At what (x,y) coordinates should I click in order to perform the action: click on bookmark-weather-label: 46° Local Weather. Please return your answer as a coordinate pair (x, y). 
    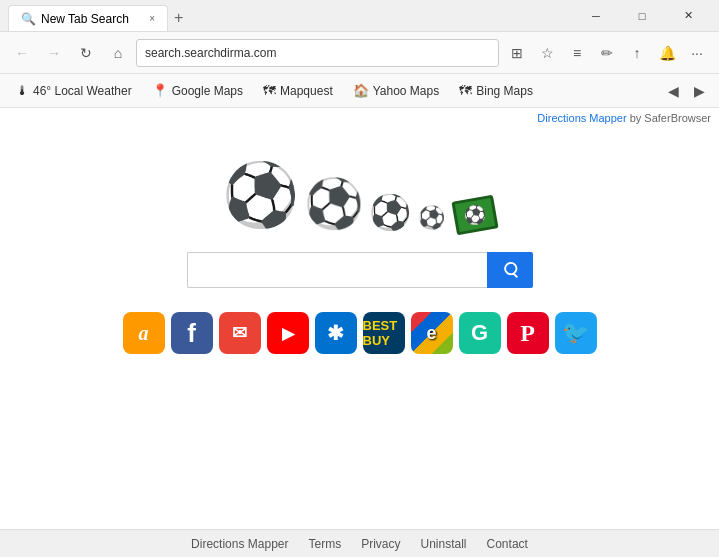
    Looking at the image, I should click on (82, 91).